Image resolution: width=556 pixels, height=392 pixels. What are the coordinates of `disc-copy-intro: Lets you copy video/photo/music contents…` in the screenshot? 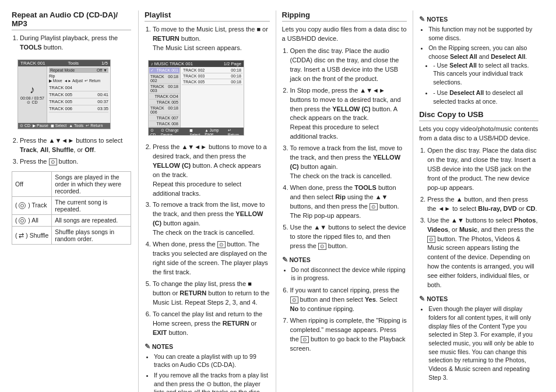 It's located at (479, 134).